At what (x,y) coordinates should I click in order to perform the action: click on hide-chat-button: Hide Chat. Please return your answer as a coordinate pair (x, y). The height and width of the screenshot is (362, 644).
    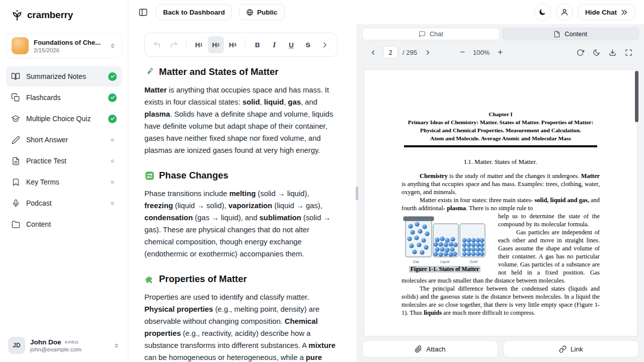
    Looking at the image, I should click on (607, 12).